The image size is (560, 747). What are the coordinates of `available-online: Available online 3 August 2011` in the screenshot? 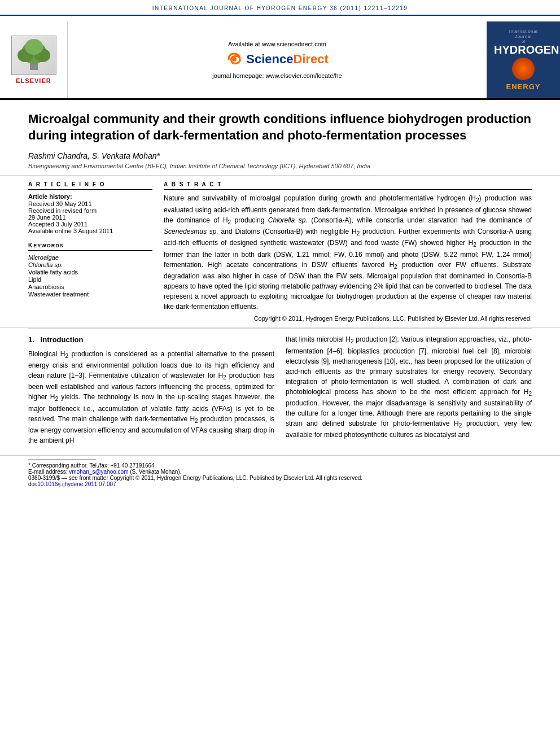 It's located at (90, 231).